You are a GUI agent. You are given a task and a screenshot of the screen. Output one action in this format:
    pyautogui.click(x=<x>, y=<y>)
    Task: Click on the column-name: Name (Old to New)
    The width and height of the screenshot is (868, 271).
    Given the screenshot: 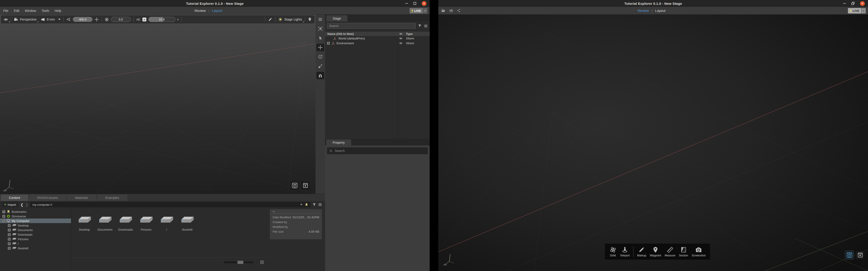 What is the action you would take?
    pyautogui.click(x=361, y=34)
    